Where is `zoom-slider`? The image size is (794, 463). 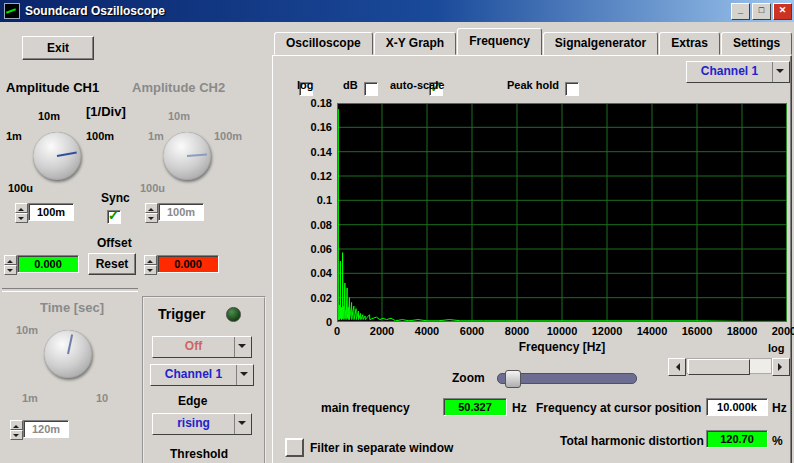 zoom-slider is located at coordinates (567, 378).